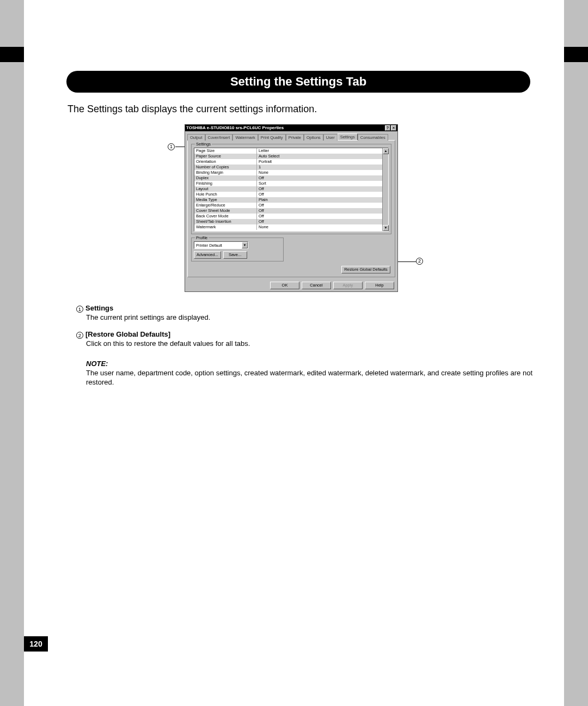 This screenshot has width=588, height=706. I want to click on settings-fieldset: Settings Page SizeLetterPaper SourceAuto…, so click(291, 189).